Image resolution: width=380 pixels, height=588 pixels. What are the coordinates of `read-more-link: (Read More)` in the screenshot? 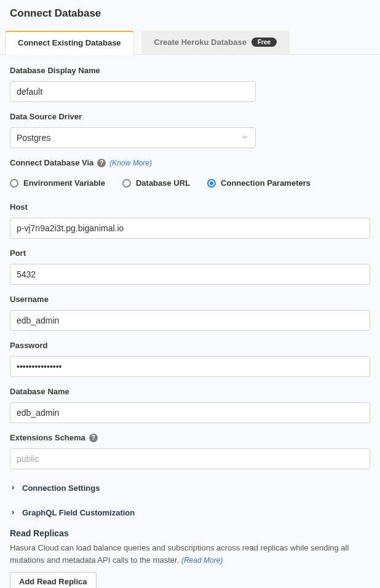 It's located at (202, 560).